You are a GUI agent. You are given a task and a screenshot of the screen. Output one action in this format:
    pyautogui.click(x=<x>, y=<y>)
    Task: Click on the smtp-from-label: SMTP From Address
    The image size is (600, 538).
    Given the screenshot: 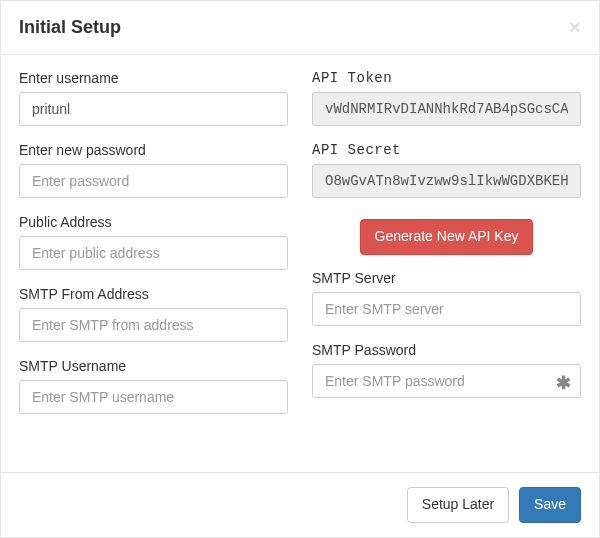 What is the action you would take?
    pyautogui.click(x=154, y=294)
    